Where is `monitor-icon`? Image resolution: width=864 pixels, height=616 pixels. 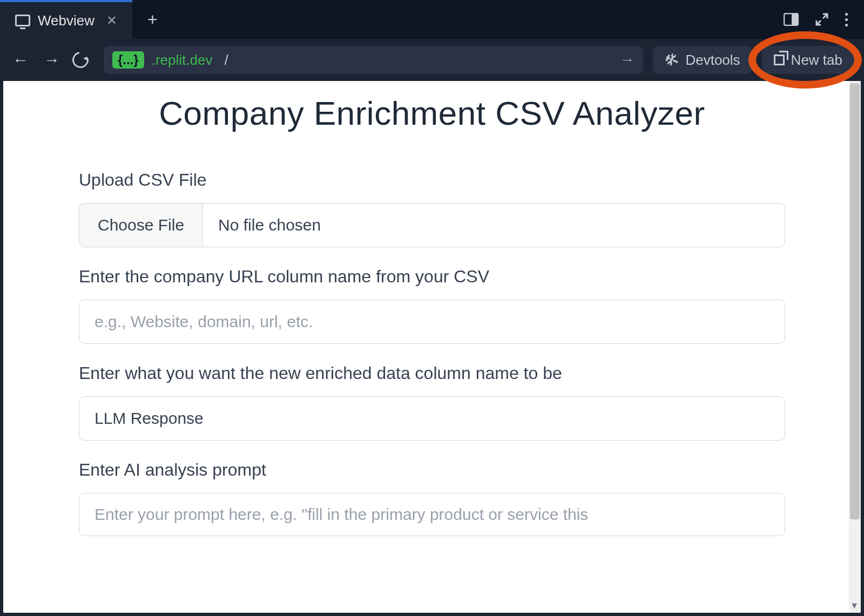 monitor-icon is located at coordinates (23, 21).